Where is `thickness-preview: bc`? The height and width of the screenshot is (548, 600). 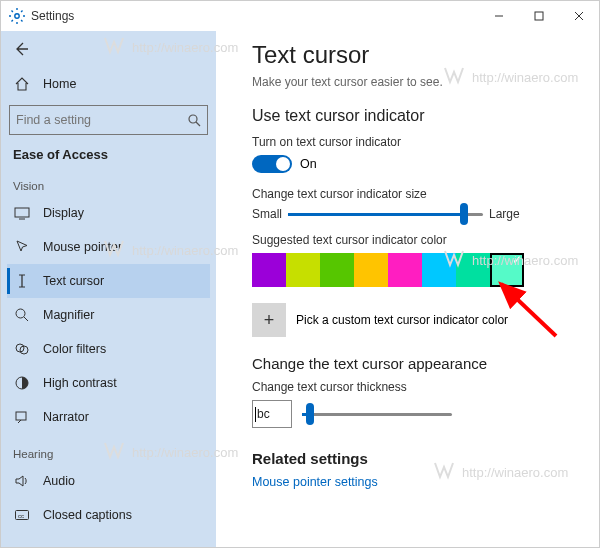 thickness-preview: bc is located at coordinates (272, 414).